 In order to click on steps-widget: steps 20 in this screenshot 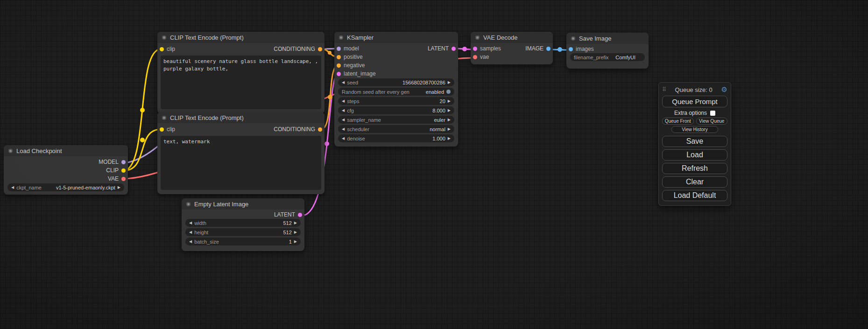, I will do `click(396, 101)`.